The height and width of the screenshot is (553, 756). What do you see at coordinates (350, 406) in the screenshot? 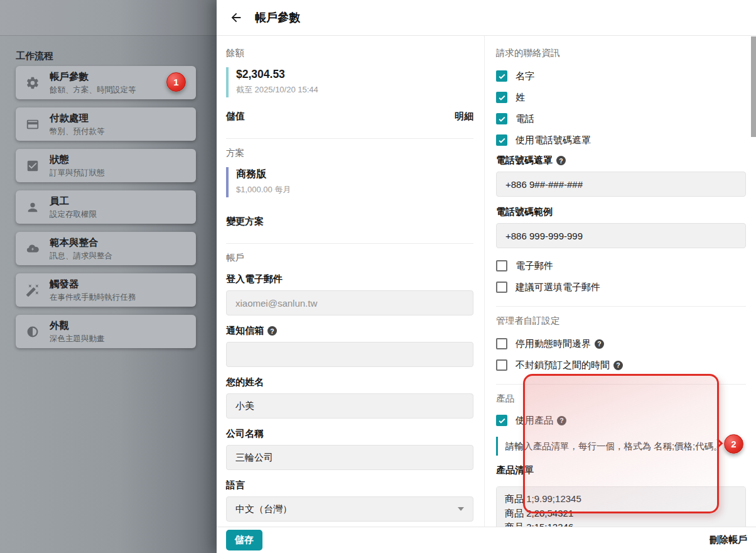
I see `your-name-input: 小美` at bounding box center [350, 406].